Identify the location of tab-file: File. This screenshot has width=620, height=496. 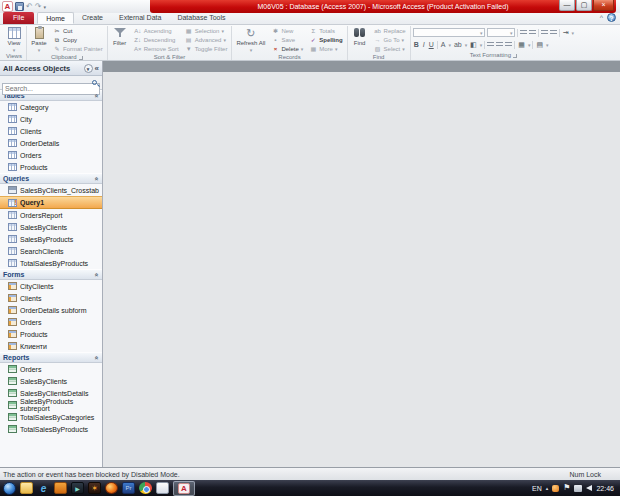
(18, 18).